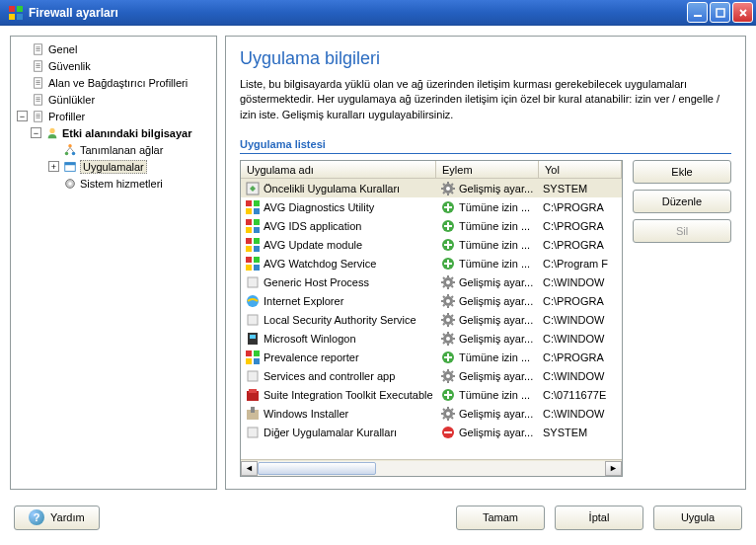  Describe the element at coordinates (113, 65) in the screenshot. I see `tree-item: Güvenlik` at that location.